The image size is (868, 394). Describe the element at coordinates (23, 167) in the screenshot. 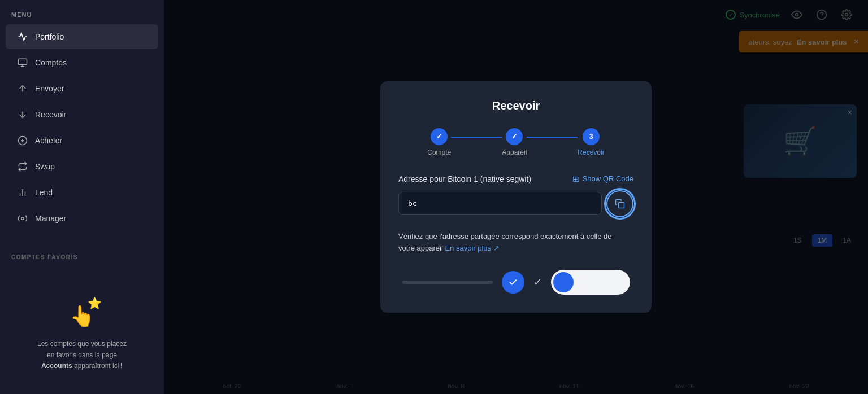

I see `swap-icon` at that location.